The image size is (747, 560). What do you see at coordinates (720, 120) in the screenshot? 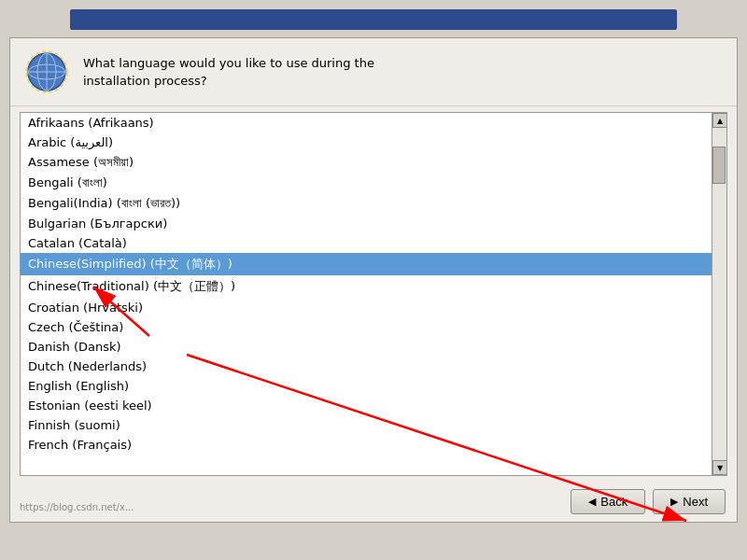
I see `scrollbar-up-button: ▲` at bounding box center [720, 120].